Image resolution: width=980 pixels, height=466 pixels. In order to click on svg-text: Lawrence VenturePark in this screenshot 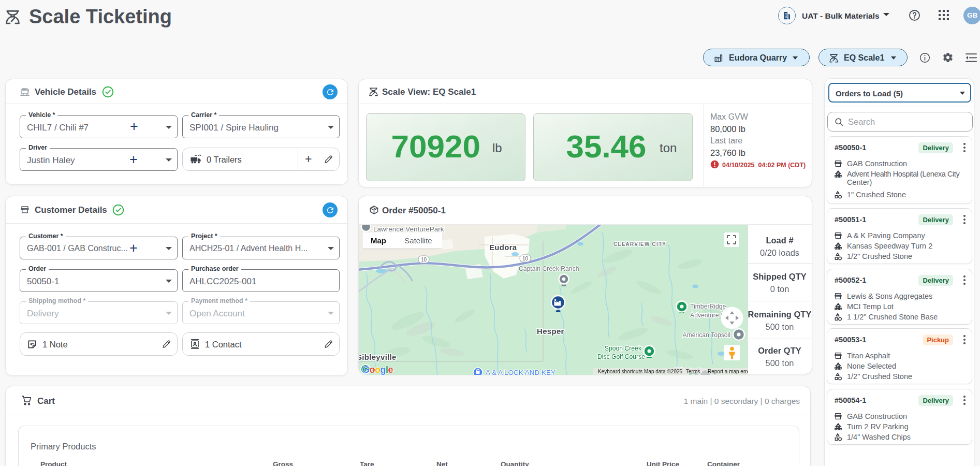, I will do `click(409, 229)`.